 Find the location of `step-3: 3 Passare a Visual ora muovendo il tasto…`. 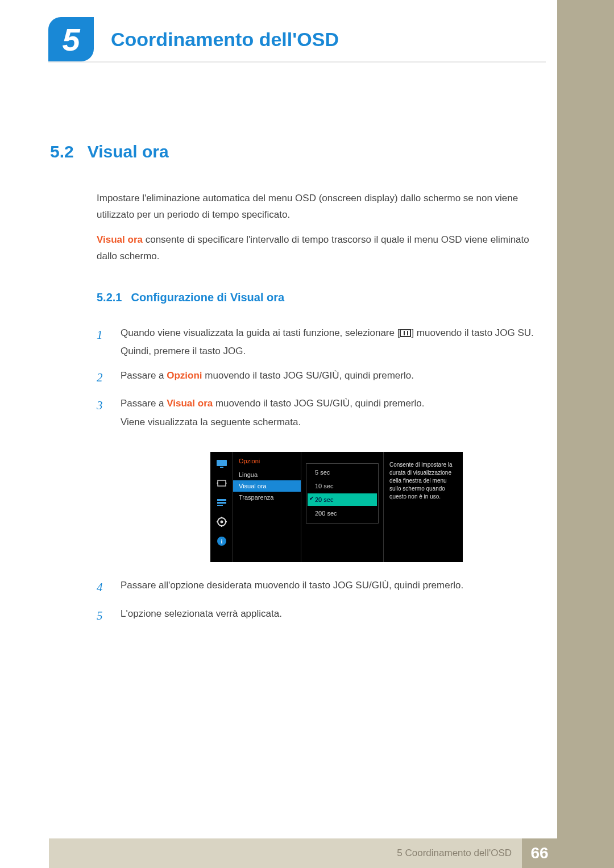

step-3: 3 Passare a Visual ora muovendo il tasto… is located at coordinates (318, 413).